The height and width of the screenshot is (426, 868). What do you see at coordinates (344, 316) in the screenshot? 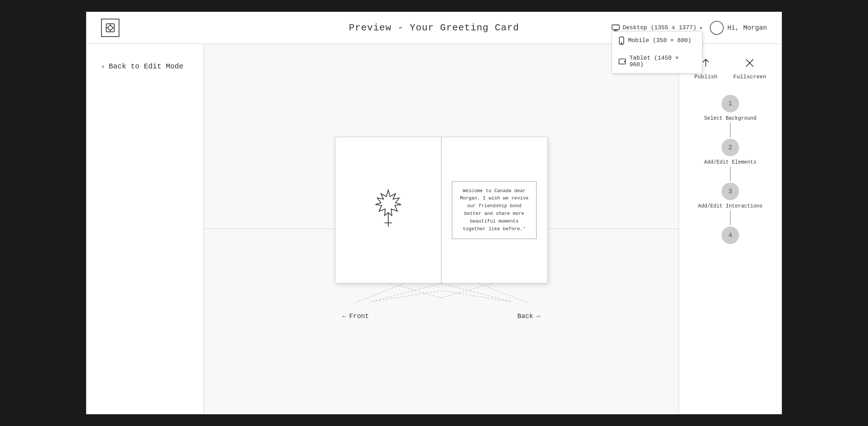
I see `left-arrow-icon: ←` at bounding box center [344, 316].